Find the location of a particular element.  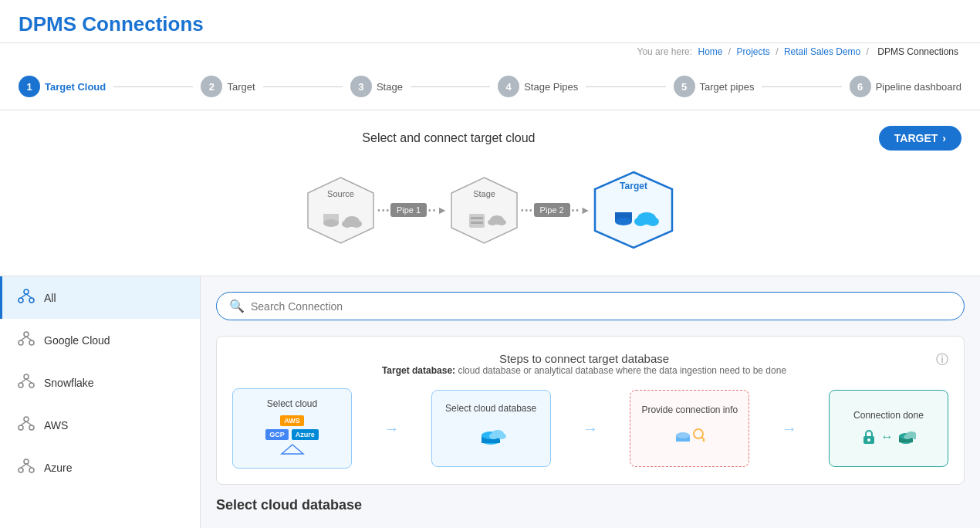

stage-node: Stage is located at coordinates (485, 210).